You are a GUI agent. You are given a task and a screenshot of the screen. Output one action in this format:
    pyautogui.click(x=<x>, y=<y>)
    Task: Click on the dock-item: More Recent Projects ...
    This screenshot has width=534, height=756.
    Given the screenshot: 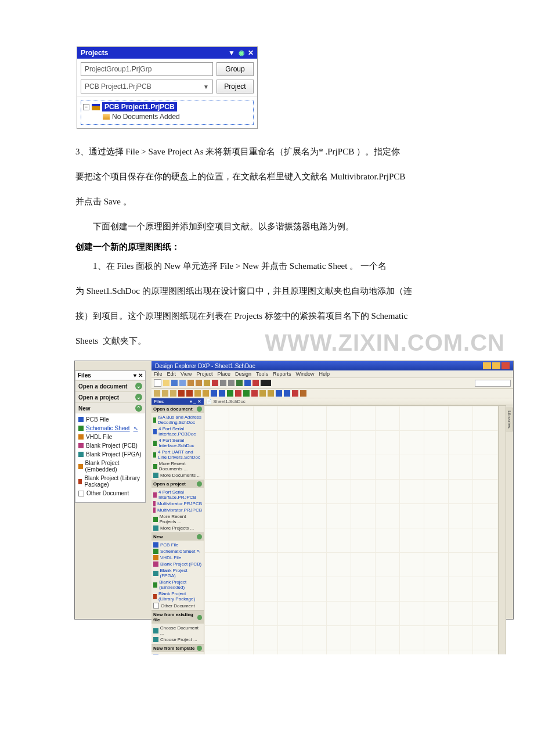 What is the action you would take?
    pyautogui.click(x=178, y=519)
    